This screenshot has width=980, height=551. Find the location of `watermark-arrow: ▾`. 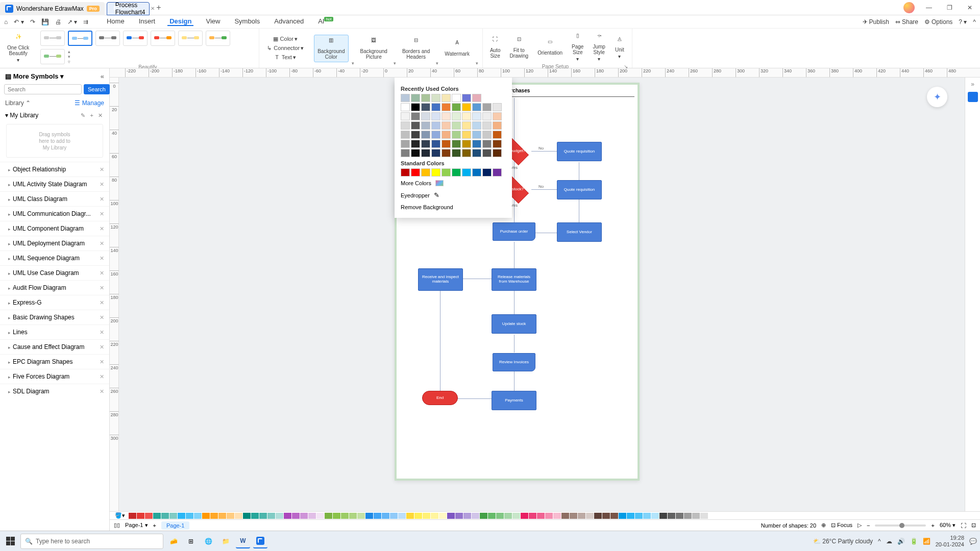

watermark-arrow: ▾ is located at coordinates (477, 63).